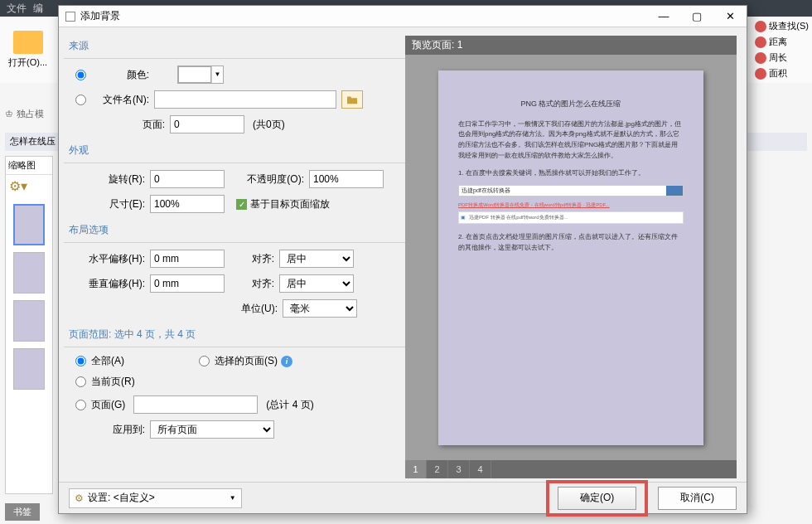  What do you see at coordinates (207, 124) in the screenshot?
I see `page-num-input` at bounding box center [207, 124].